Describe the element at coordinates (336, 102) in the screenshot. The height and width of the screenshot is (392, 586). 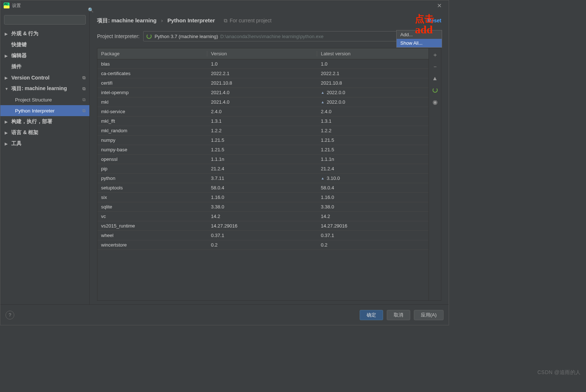
I see `cell-latest-value: 2022.0.0` at that location.